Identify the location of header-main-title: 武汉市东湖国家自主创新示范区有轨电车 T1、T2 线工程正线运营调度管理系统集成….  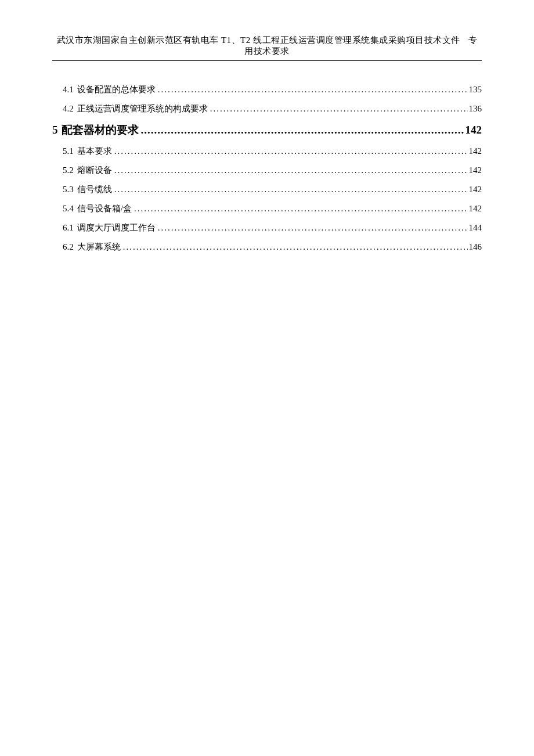
(259, 40).